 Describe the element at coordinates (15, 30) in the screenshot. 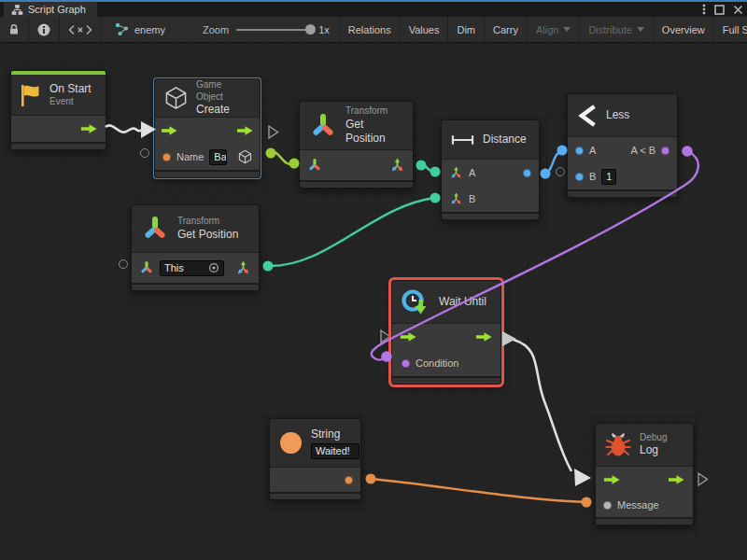

I see `lock-button` at that location.